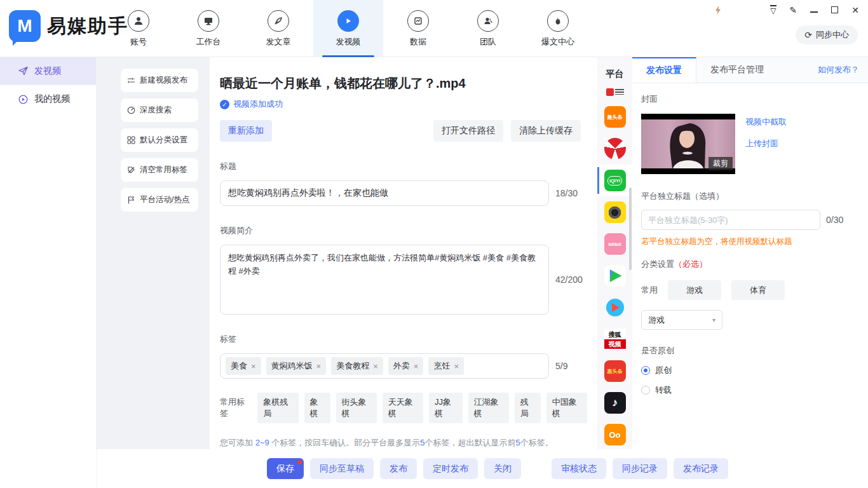  Describe the element at coordinates (750, 370) in the screenshot. I see `radio-original: 原创` at that location.